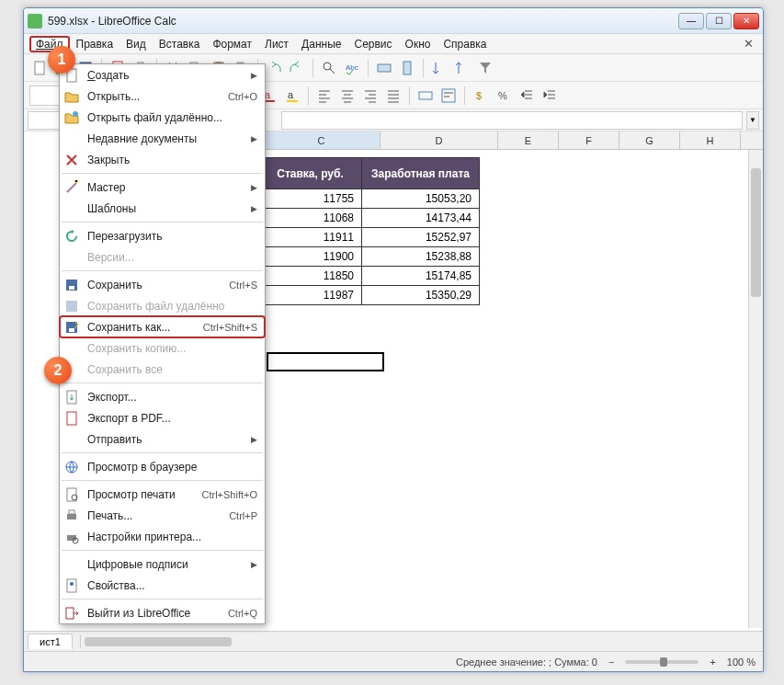  I want to click on scrollbar-thumb, so click(756, 233).